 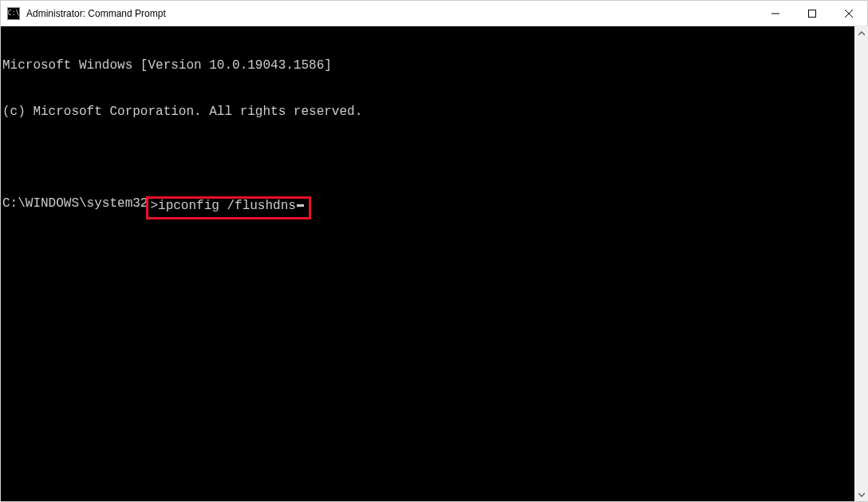 What do you see at coordinates (812, 13) in the screenshot?
I see `window-controls` at bounding box center [812, 13].